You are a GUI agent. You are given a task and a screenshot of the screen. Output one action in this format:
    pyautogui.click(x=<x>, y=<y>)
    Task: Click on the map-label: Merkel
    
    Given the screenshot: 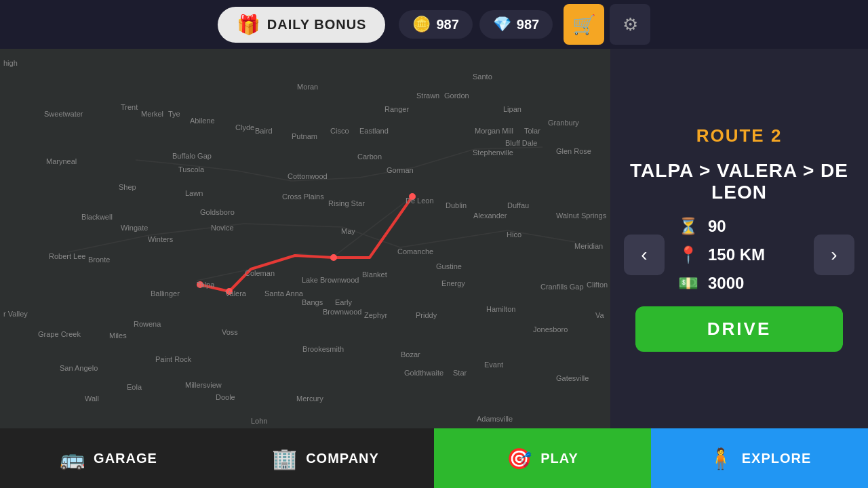 What is the action you would take?
    pyautogui.click(x=152, y=114)
    